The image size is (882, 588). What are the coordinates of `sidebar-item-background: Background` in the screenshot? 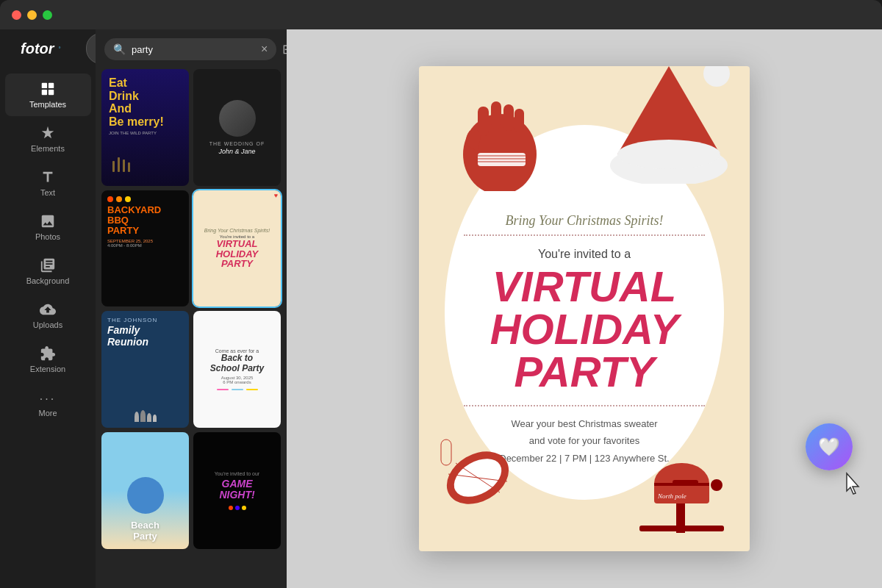 It's located at (49, 271).